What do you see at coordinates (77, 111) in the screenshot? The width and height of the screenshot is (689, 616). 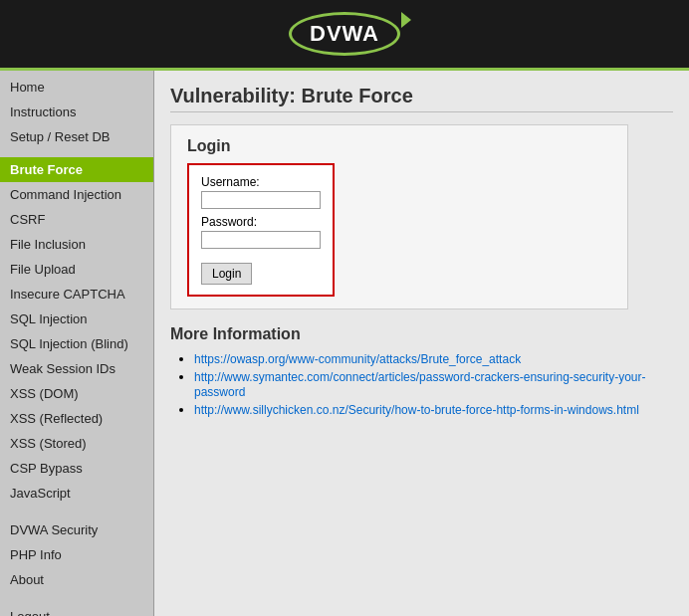 I see `sidebar-item-instructions: Instructions` at bounding box center [77, 111].